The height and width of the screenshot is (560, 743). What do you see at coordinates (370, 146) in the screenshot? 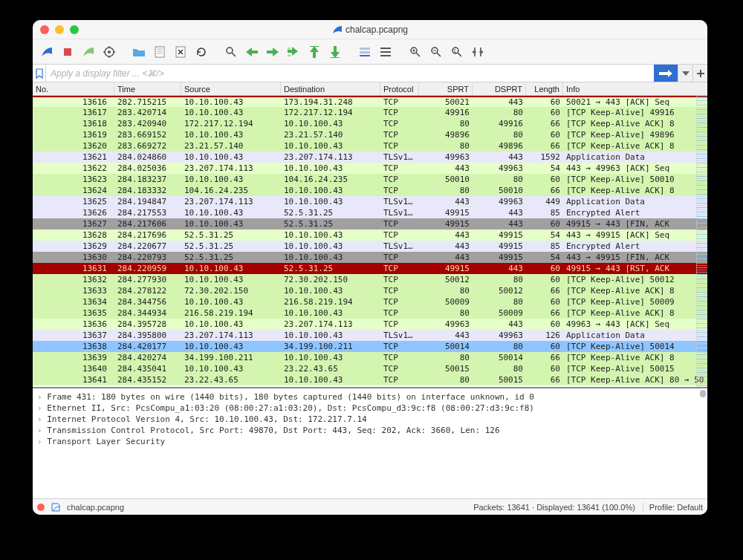
I see `packet-row: 13620283.66927223.21.57.14010.10.100.43T…` at bounding box center [370, 146].